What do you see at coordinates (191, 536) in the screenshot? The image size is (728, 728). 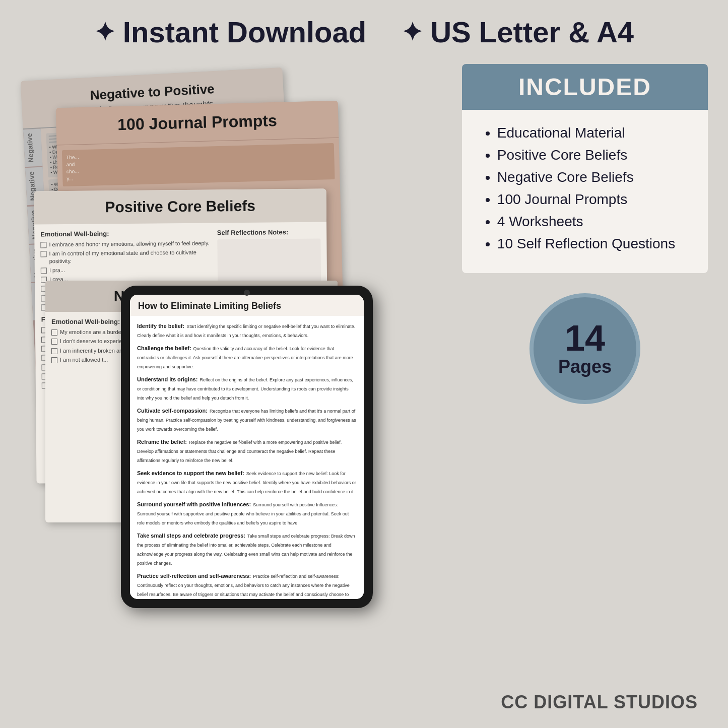 I see `steps-title: Take small steps and celebrate progress:` at bounding box center [191, 536].